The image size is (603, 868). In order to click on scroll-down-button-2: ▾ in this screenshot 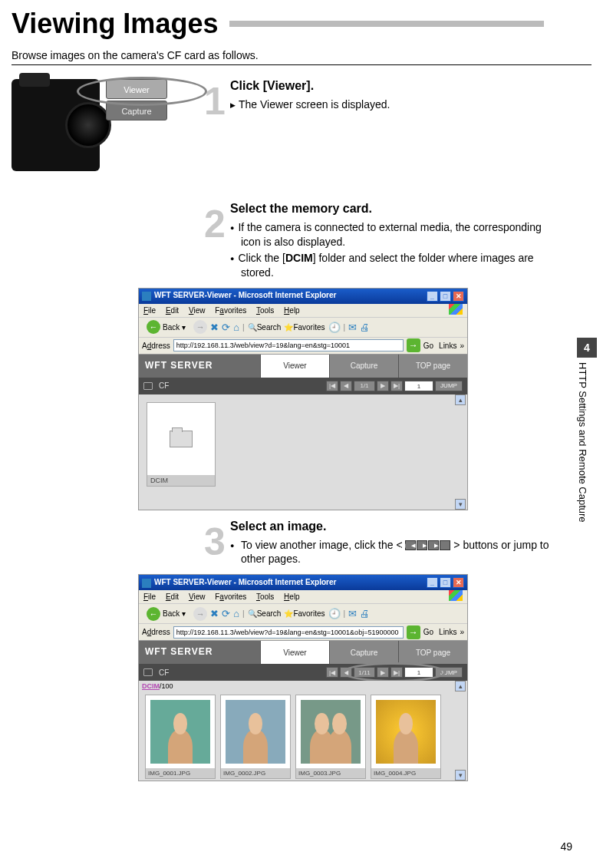, I will do `click(460, 775)`.